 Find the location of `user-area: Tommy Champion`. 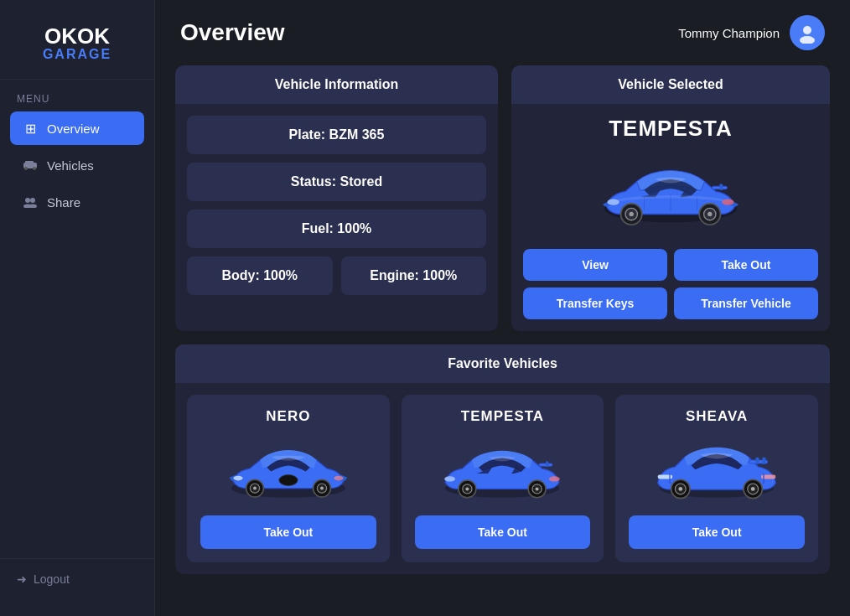

user-area: Tommy Champion is located at coordinates (751, 33).